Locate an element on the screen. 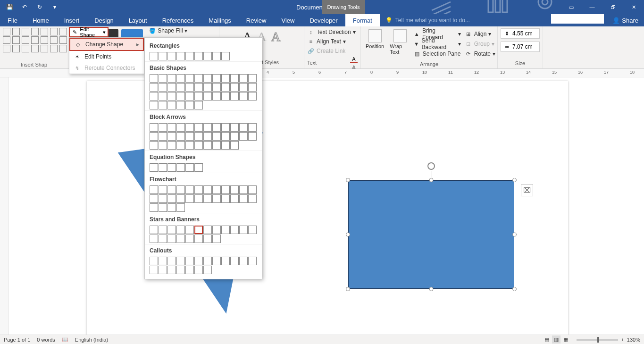 This screenshot has width=644, height=344. rotation-handle is located at coordinates (431, 166).